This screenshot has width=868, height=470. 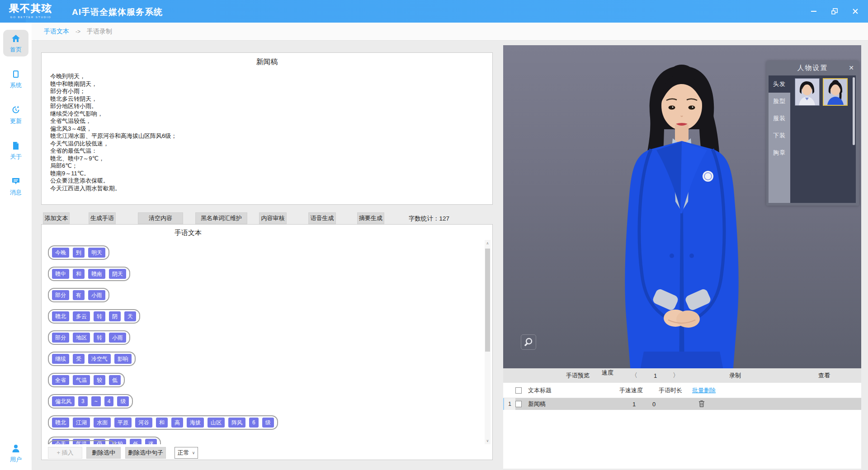 What do you see at coordinates (854, 111) in the screenshot?
I see `character-panel-scrollbar` at bounding box center [854, 111].